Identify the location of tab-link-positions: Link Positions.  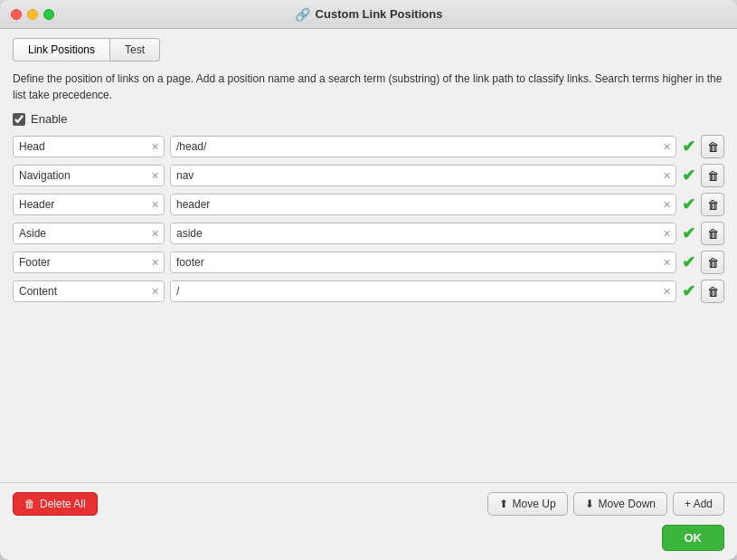
(61, 50).